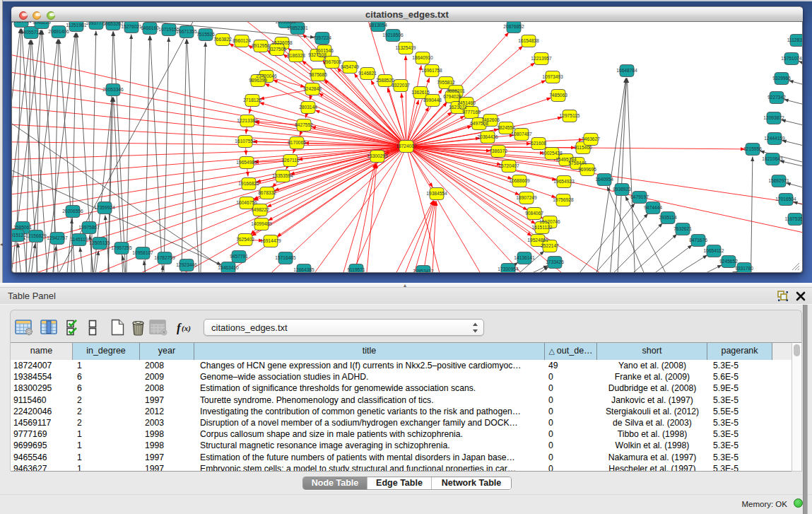  I want to click on table-mode-button, so click(24, 328).